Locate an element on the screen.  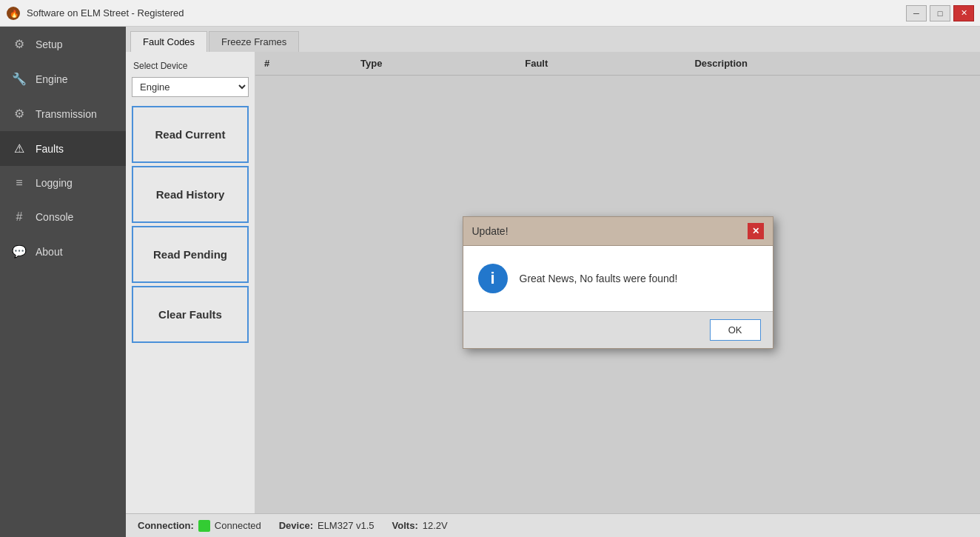
buttons-panel: Select Device Engine Transmission ABS Ai… is located at coordinates (191, 283).